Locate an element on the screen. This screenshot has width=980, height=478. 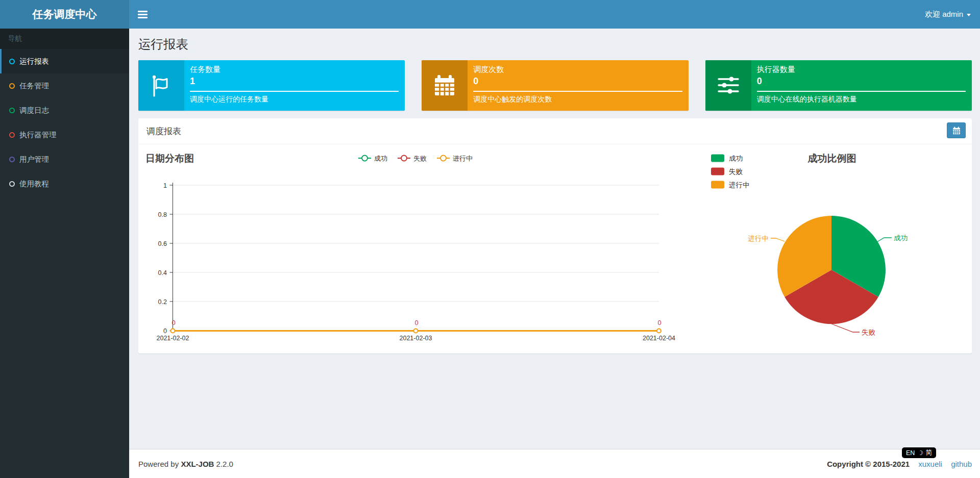
sidebar-section-label: 导航 is located at coordinates (64, 39).